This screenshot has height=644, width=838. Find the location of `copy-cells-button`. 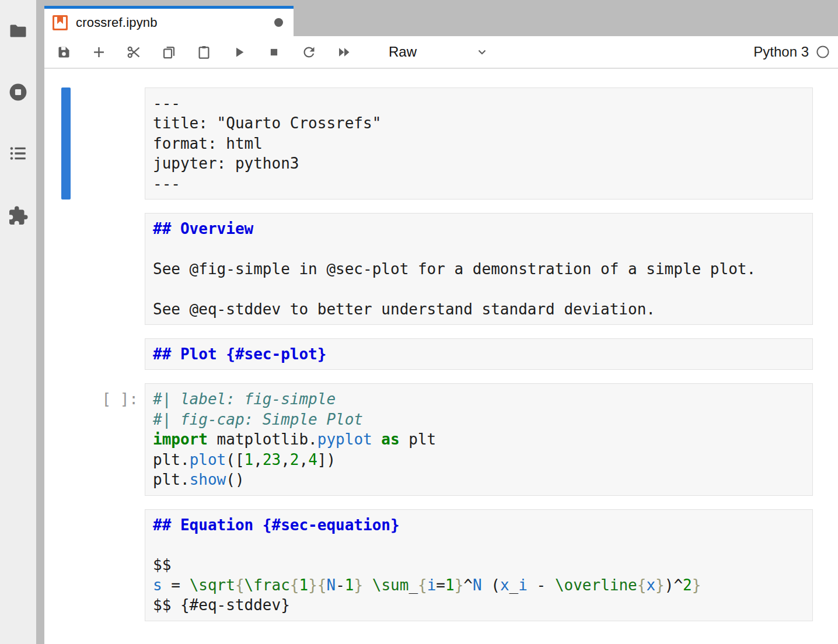

copy-cells-button is located at coordinates (169, 52).